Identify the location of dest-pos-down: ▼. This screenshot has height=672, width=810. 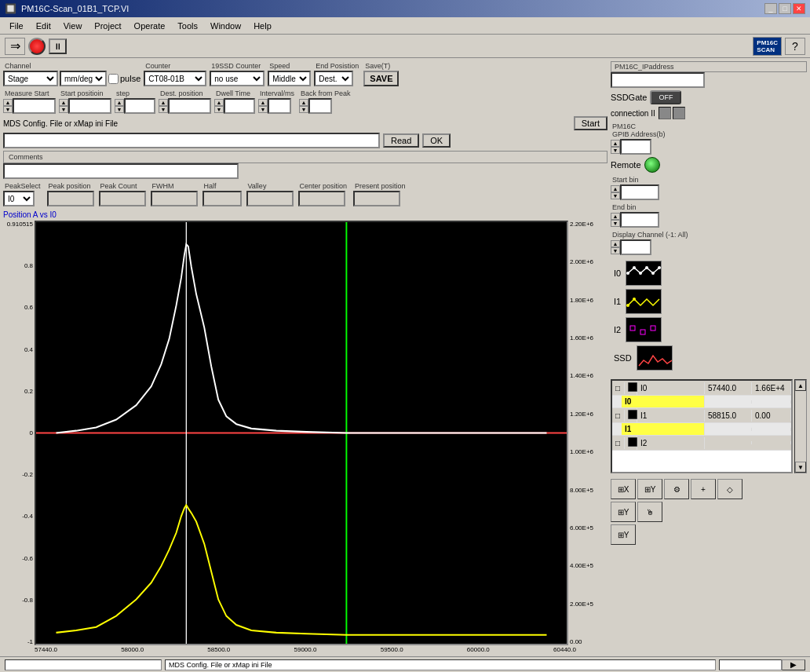
(163, 110).